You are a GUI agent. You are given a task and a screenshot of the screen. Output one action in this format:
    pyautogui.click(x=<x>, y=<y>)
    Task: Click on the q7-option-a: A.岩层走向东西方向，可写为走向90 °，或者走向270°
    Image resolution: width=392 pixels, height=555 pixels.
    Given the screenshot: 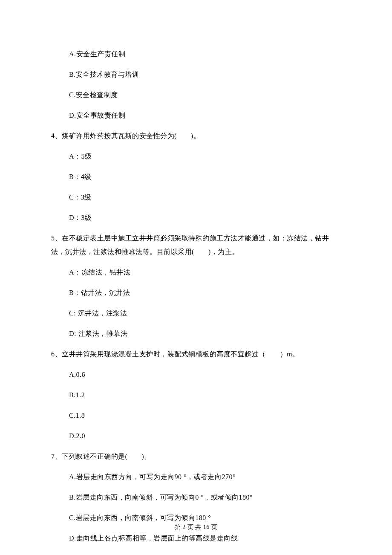 What is the action you would take?
    pyautogui.click(x=196, y=477)
    